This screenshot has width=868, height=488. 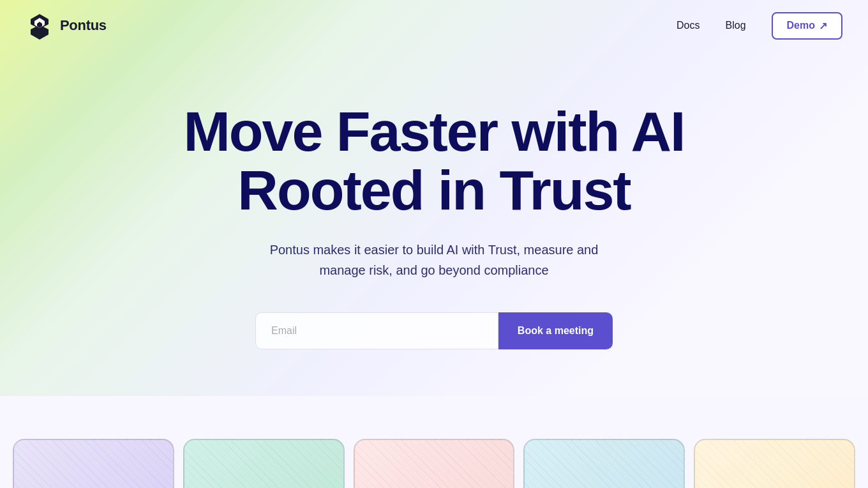 I want to click on email-input, so click(x=377, y=331).